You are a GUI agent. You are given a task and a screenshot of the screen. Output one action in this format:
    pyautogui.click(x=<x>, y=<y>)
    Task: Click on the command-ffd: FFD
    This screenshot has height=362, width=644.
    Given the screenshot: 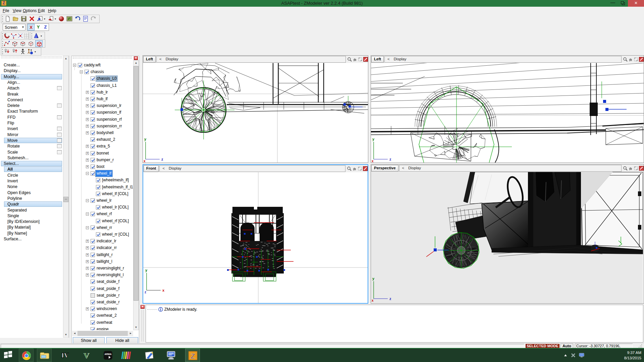 What is the action you would take?
    pyautogui.click(x=32, y=117)
    